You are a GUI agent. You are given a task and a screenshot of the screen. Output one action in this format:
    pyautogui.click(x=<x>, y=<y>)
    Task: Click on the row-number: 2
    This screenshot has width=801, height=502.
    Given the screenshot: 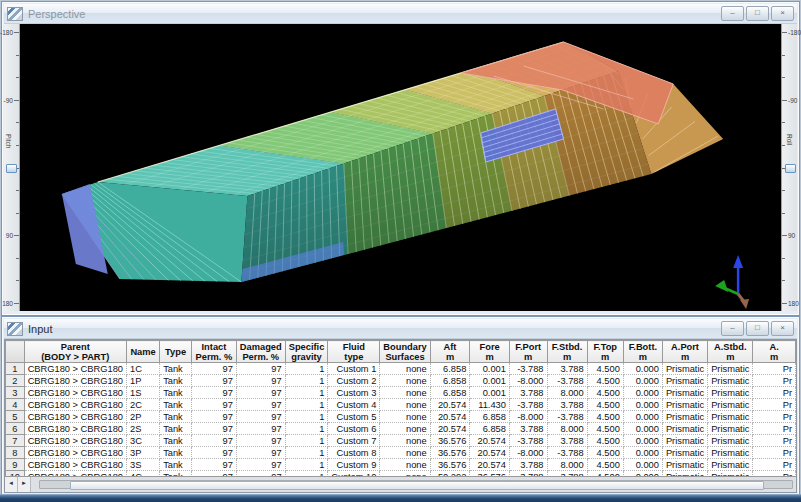 What is the action you would take?
    pyautogui.click(x=16, y=381)
    